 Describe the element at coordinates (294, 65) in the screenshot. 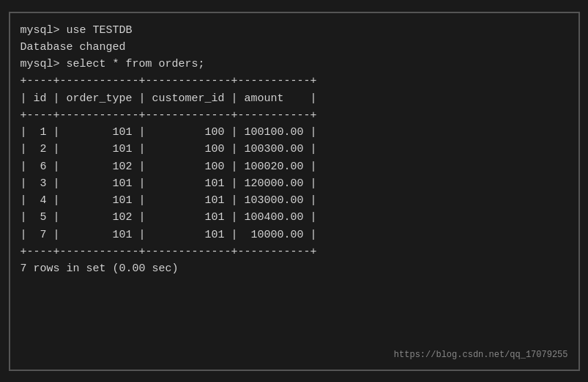

I see `terminal-line: mysql> select * from orders;` at that location.